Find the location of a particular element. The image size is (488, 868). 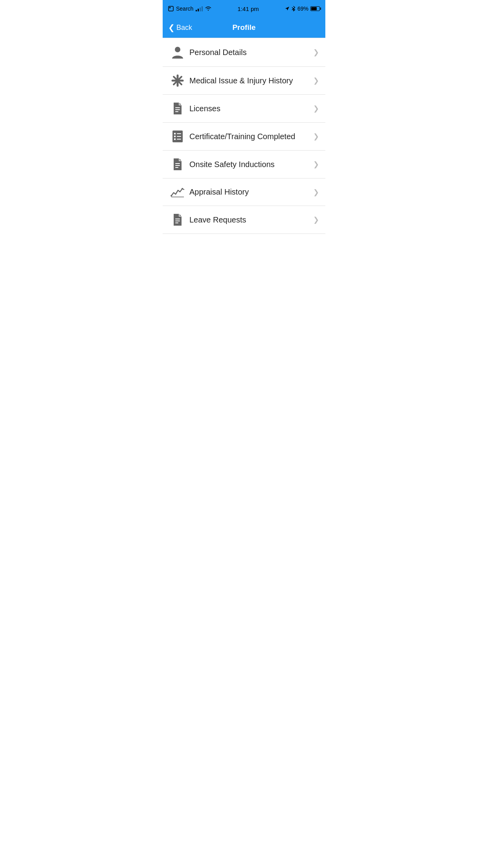

menu-item-licenses: Licenses ❯ is located at coordinates (244, 108).